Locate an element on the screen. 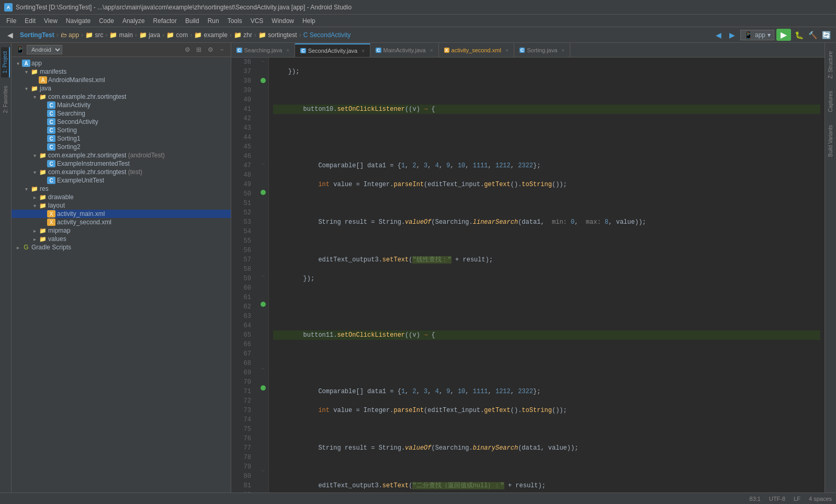 The height and width of the screenshot is (504, 836). structure-tab: Z: Structure is located at coordinates (831, 65).